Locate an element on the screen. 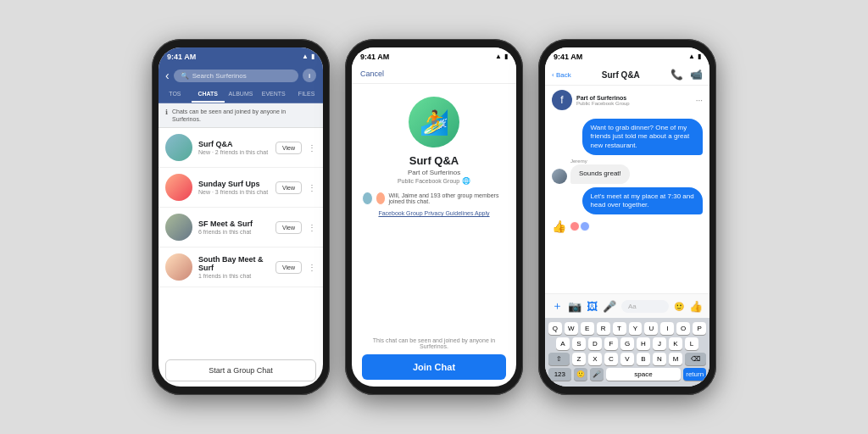  key-r: R is located at coordinates (604, 329).